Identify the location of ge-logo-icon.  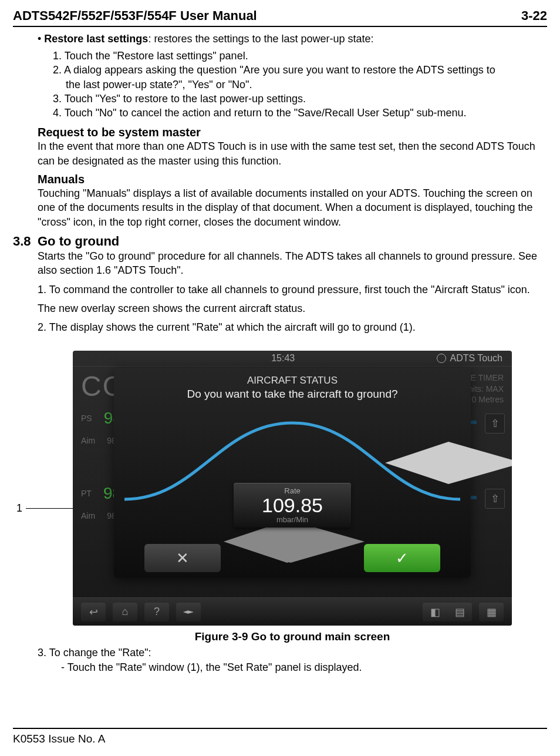
(441, 358).